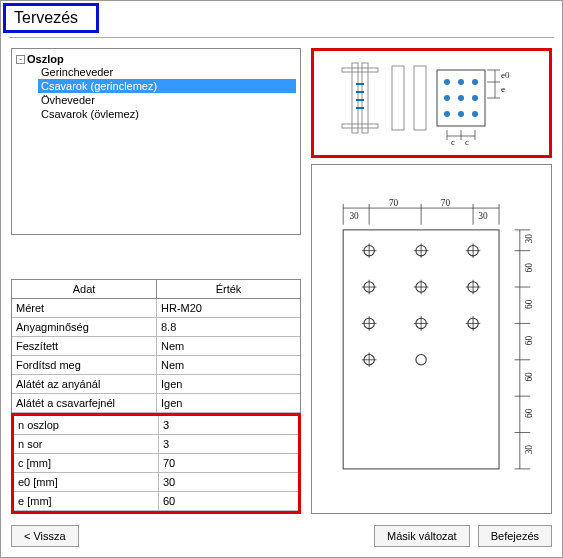  What do you see at coordinates (156, 444) in the screenshot?
I see `row-n-sor: n sor3` at bounding box center [156, 444].